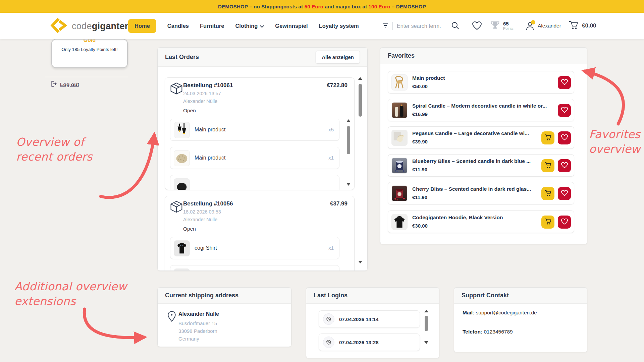  Describe the element at coordinates (224, 296) in the screenshot. I see `shipping-address-header: Current shipping address` at that location.